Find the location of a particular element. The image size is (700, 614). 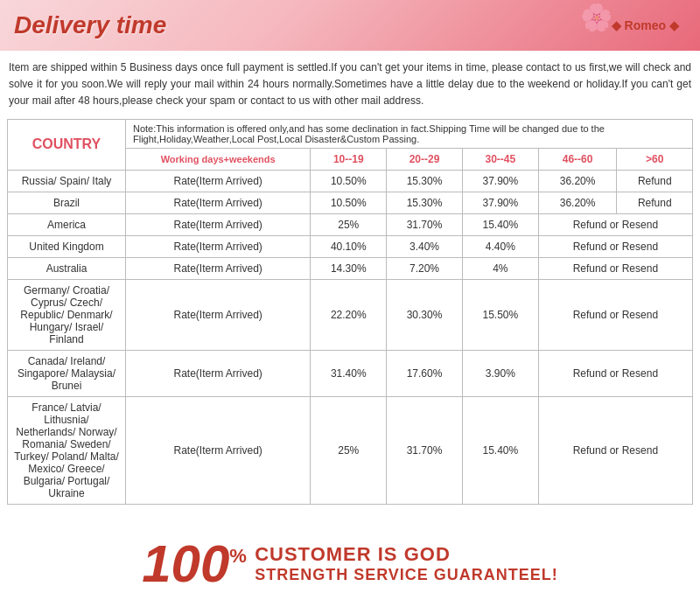

col-header-working: Working days+weekends is located at coordinates (219, 159).